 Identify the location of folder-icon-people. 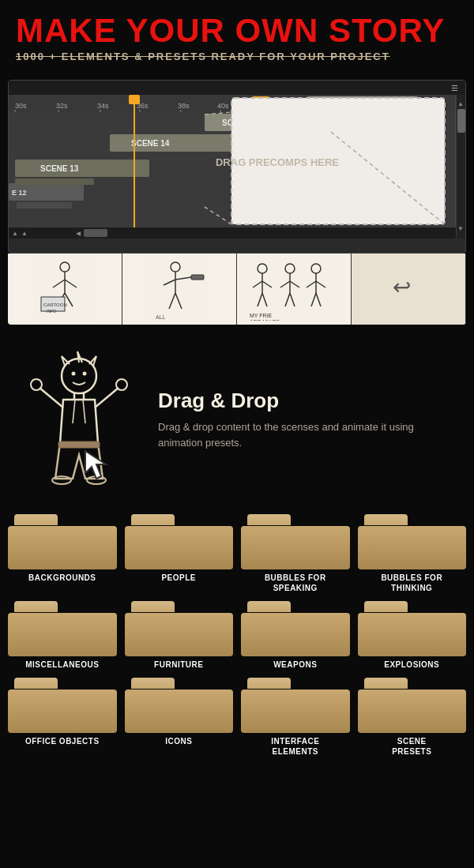
(179, 542).